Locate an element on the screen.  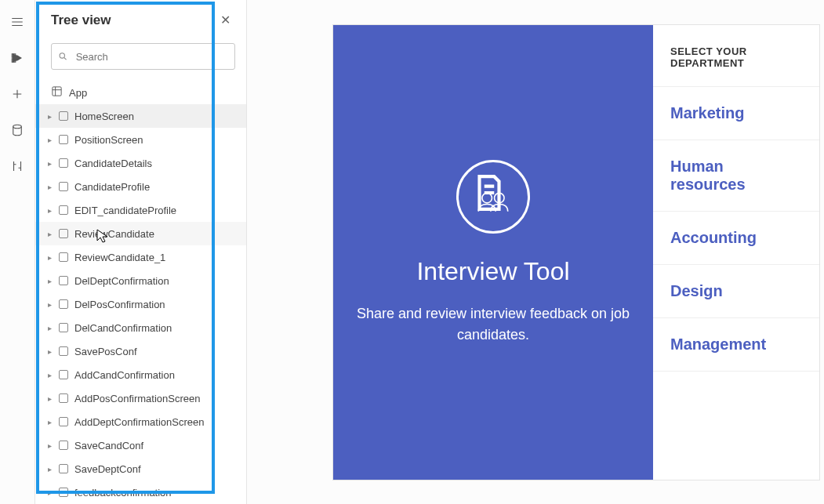
tree-screen-DelCandConfirmation: ▸DelCandConfirmation is located at coordinates (141, 328).